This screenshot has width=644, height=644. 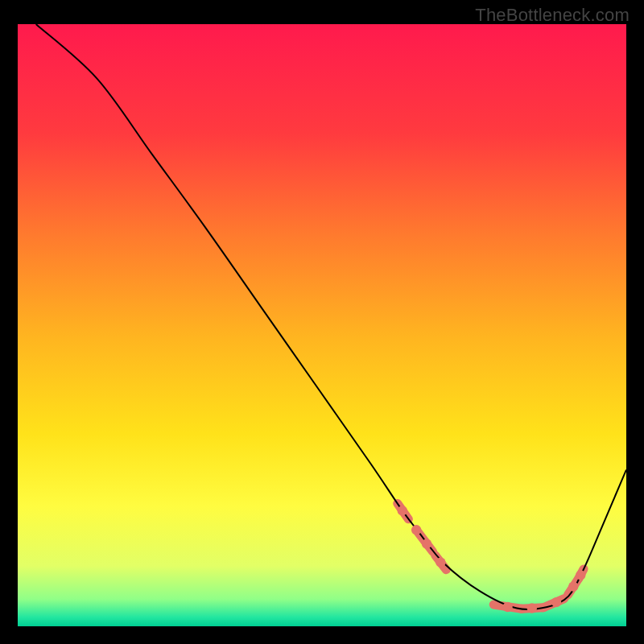 What do you see at coordinates (552, 15) in the screenshot?
I see `watermark-text: TheBottleneck.com` at bounding box center [552, 15].